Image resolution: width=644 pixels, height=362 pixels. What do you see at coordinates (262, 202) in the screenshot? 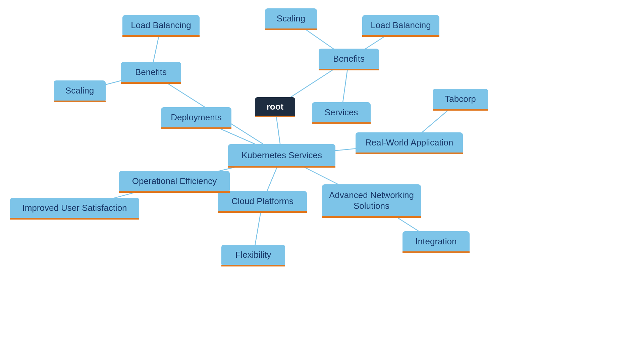
I see `node-cloud_platforms: Cloud Platforms` at bounding box center [262, 202].